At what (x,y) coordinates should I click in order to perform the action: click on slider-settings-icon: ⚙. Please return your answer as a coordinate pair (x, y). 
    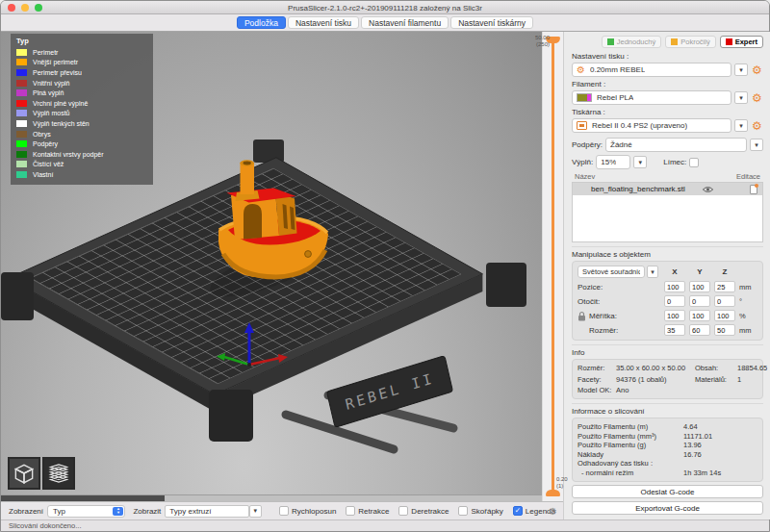
    Looking at the image, I should click on (552, 512).